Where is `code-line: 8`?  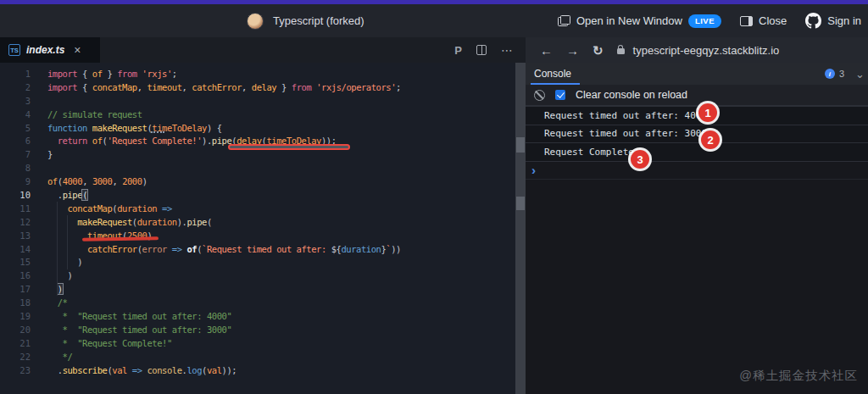
code-line: 8 is located at coordinates (258, 168).